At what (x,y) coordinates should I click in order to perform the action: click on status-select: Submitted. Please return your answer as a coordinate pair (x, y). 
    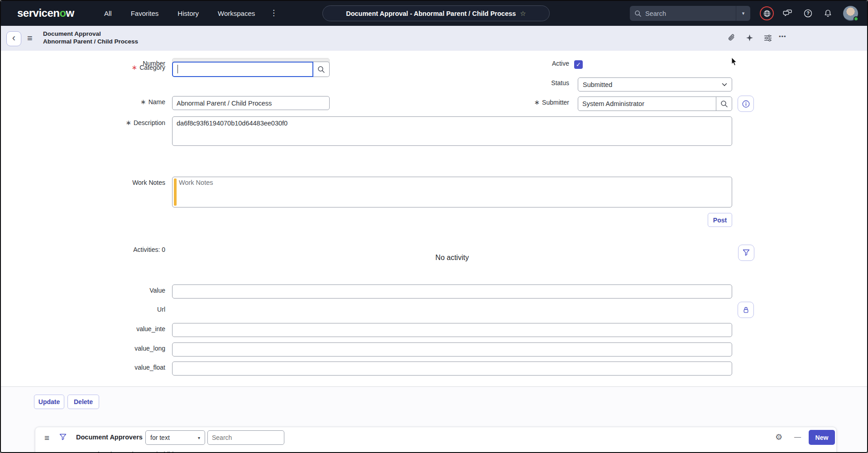
    Looking at the image, I should click on (655, 84).